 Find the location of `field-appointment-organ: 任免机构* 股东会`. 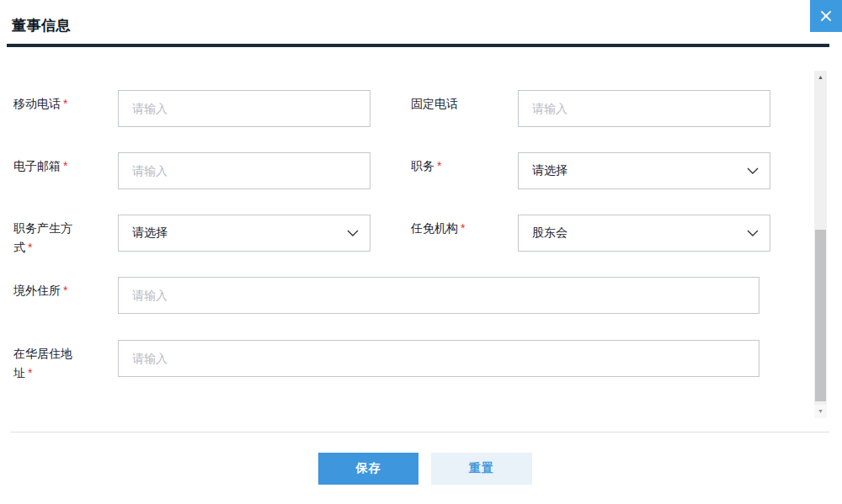

field-appointment-organ: 任免机构* 股东会 is located at coordinates (591, 233).